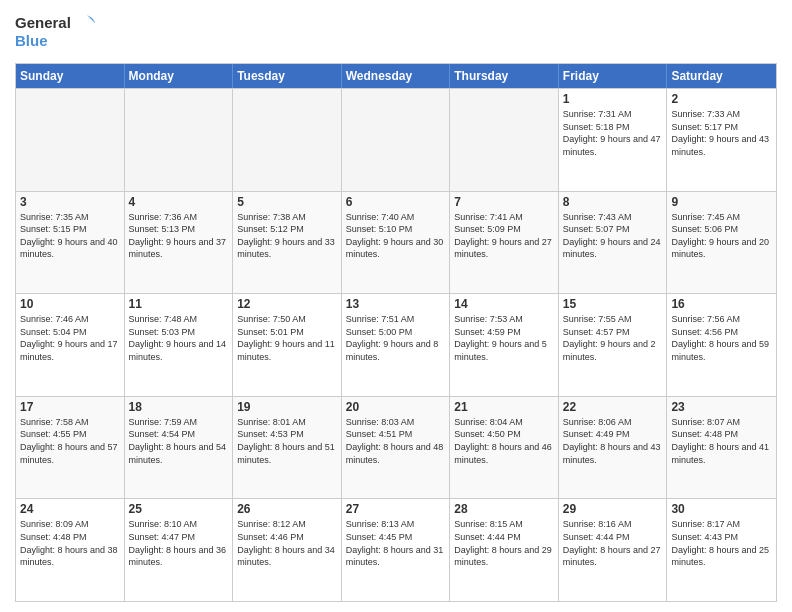 The image size is (792, 612). What do you see at coordinates (396, 243) in the screenshot?
I see `calendar-cell-1-3: 6Sunrise: 7:40 AM Sunset: 5:10 PM Daylig…` at bounding box center [396, 243].